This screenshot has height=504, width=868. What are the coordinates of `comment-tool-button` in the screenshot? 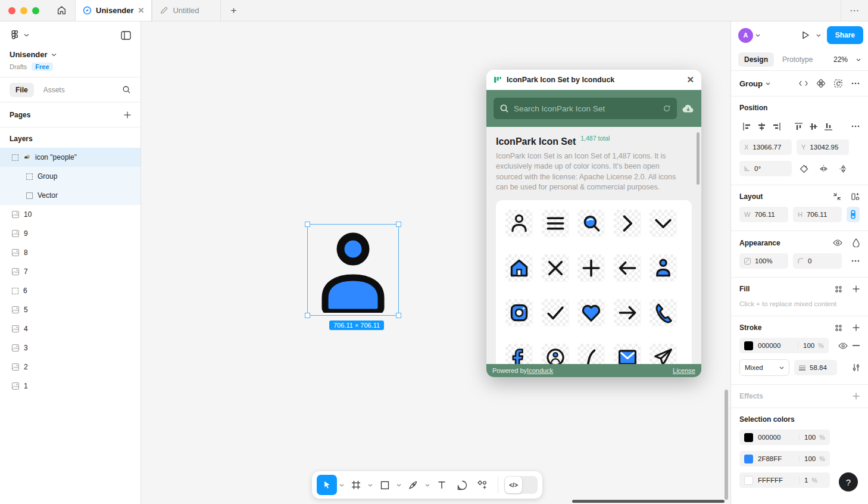 It's located at (462, 485).